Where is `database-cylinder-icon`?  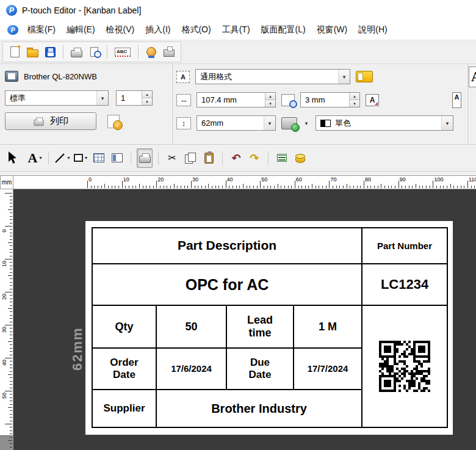
database-cylinder-icon is located at coordinates (300, 159).